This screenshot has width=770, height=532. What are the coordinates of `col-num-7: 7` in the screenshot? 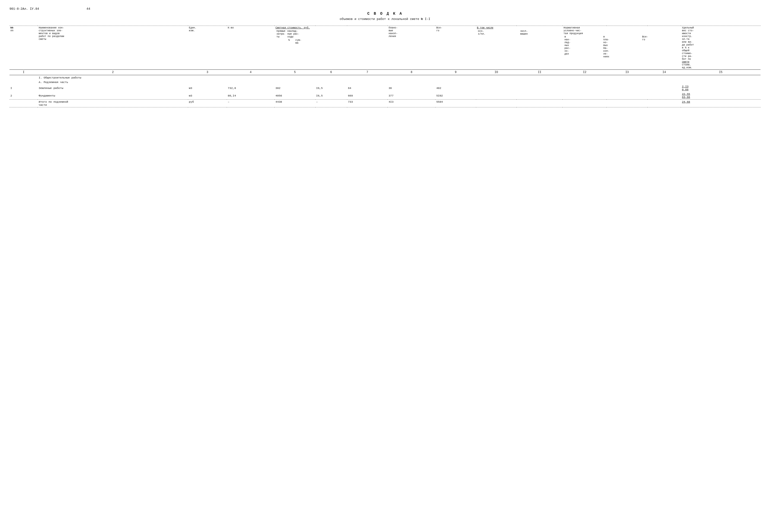 It's located at (367, 72).